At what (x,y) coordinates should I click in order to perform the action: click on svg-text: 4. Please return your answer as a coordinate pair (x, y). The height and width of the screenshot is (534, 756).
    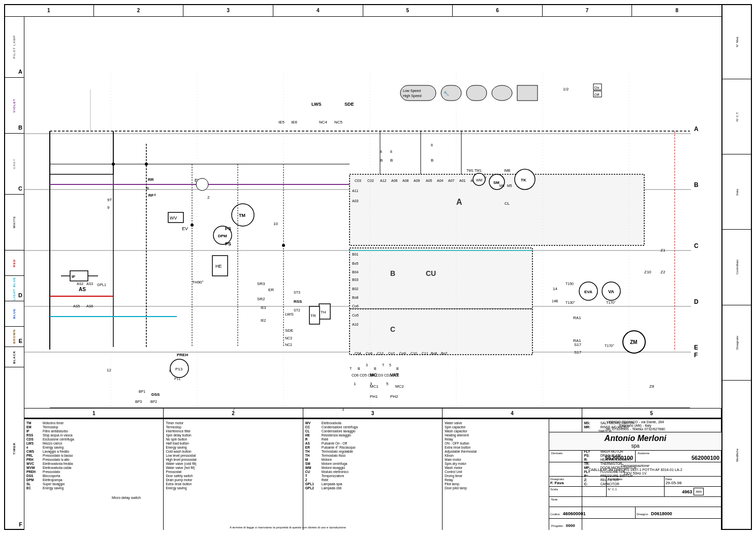
    Looking at the image, I should click on (155, 195).